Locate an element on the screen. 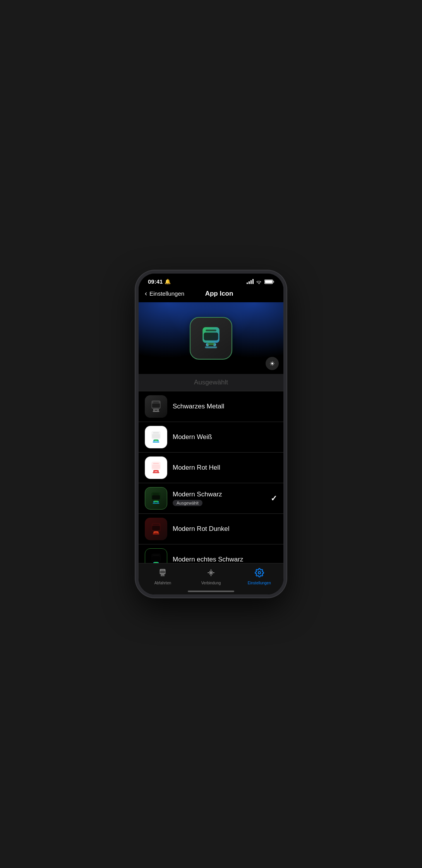 Image resolution: width=422 pixels, height=868 pixels. icon-modern-rot-hell is located at coordinates (156, 468).